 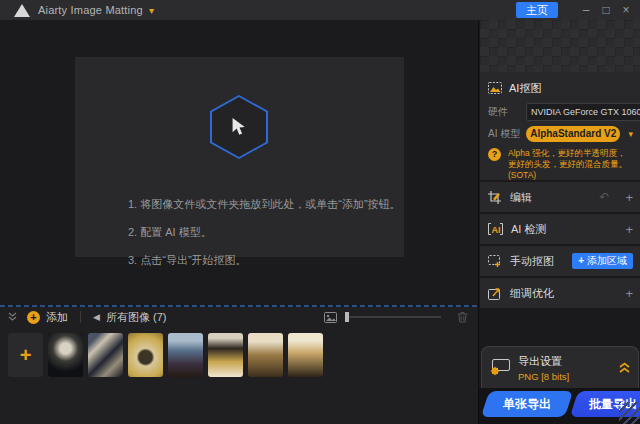 I want to click on collapse-filmstrip-icon, so click(x=12, y=317).